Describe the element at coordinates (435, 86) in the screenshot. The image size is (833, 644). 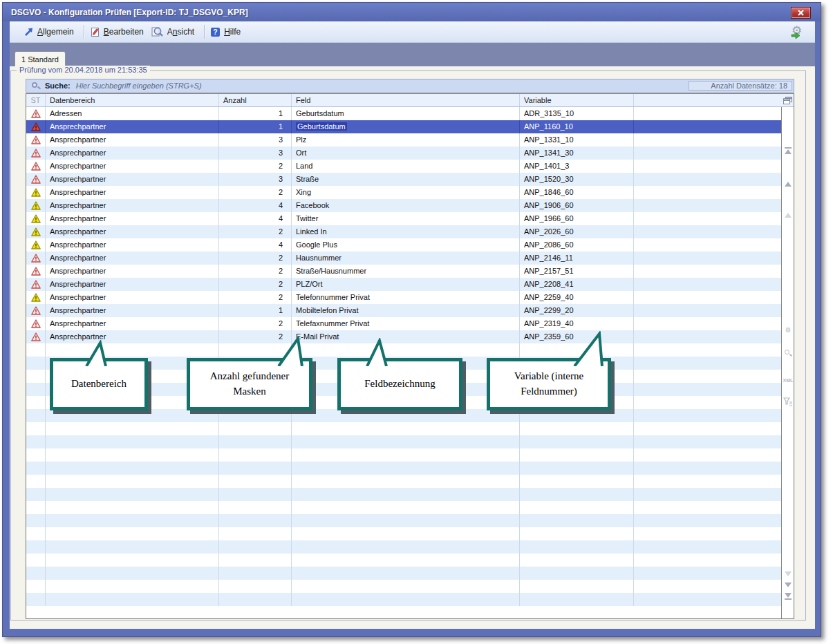
I see `search-input: Hier Suchbegriff eingeben (STRG+S)` at that location.